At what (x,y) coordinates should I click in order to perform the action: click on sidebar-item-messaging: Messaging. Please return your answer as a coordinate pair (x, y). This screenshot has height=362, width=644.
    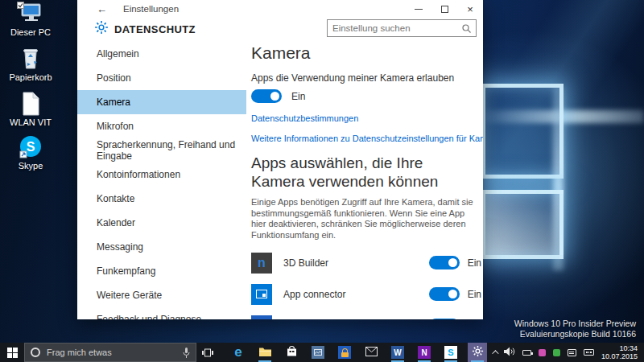
    Looking at the image, I should click on (162, 247).